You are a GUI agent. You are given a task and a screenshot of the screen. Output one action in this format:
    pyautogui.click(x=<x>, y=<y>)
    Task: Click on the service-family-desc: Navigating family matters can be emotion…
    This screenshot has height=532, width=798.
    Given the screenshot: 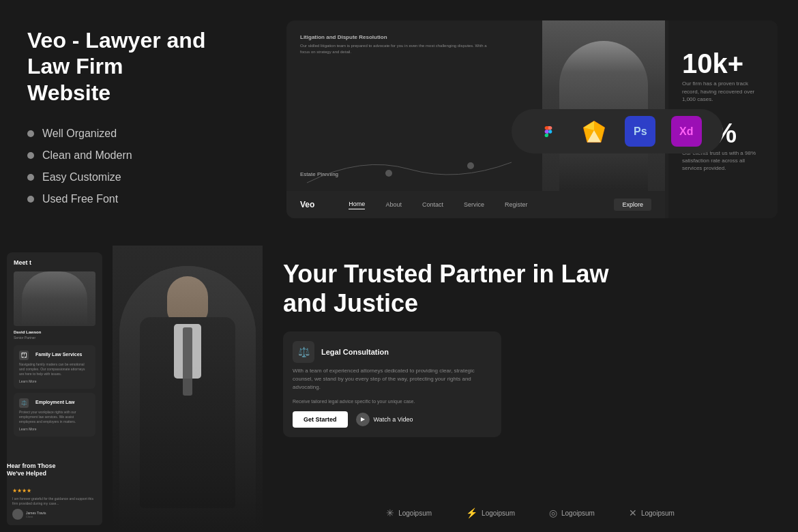 What is the action you would take?
    pyautogui.click(x=55, y=370)
    